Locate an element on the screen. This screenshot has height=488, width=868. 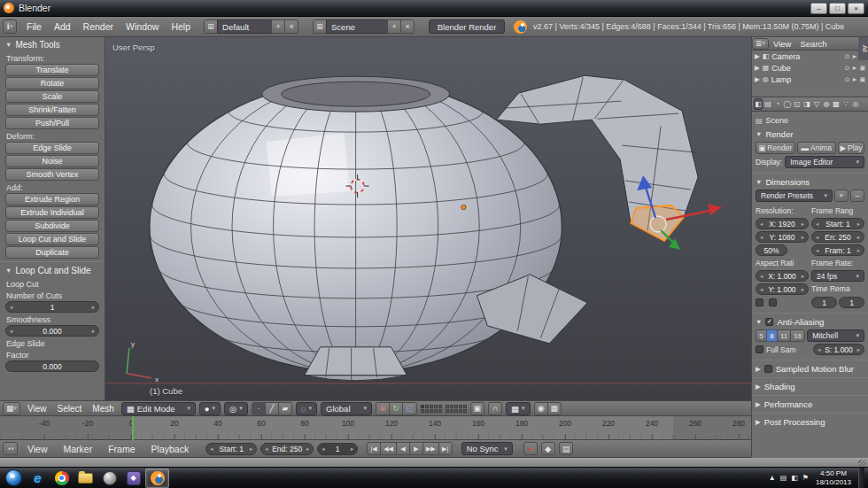
tab-render-layers-icon: ▤ is located at coordinates (768, 105).